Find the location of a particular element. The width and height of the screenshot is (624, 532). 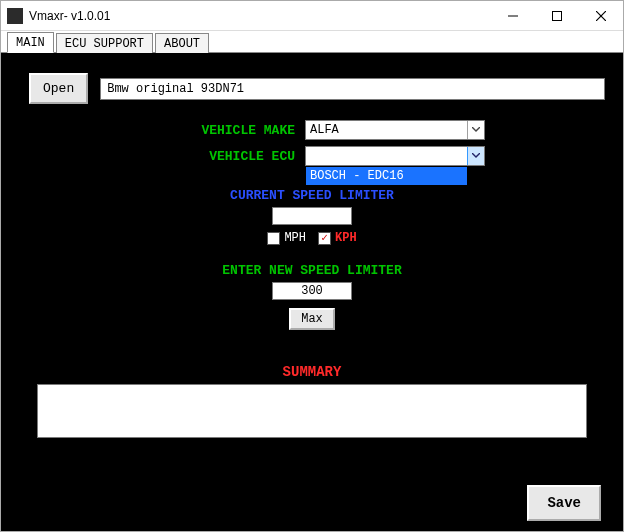

current-speed-heading: CURRENT SPEED LIMITER is located at coordinates (312, 196).